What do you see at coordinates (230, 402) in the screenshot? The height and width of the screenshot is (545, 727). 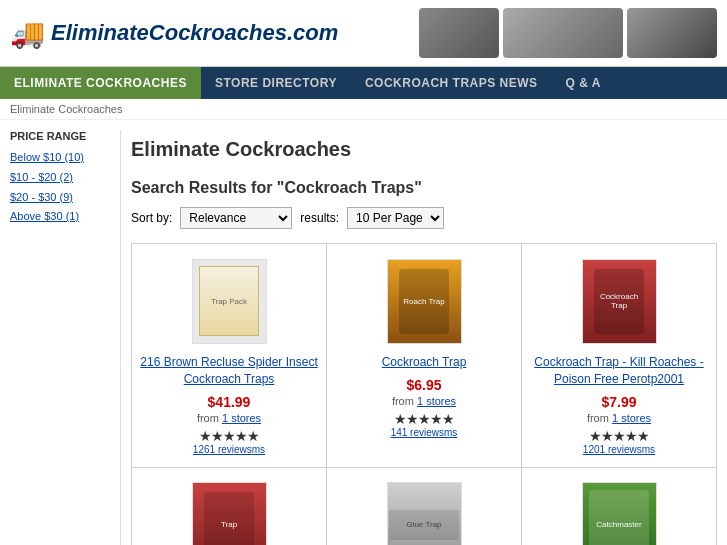 I see `product-price-1: $41.99` at bounding box center [230, 402].